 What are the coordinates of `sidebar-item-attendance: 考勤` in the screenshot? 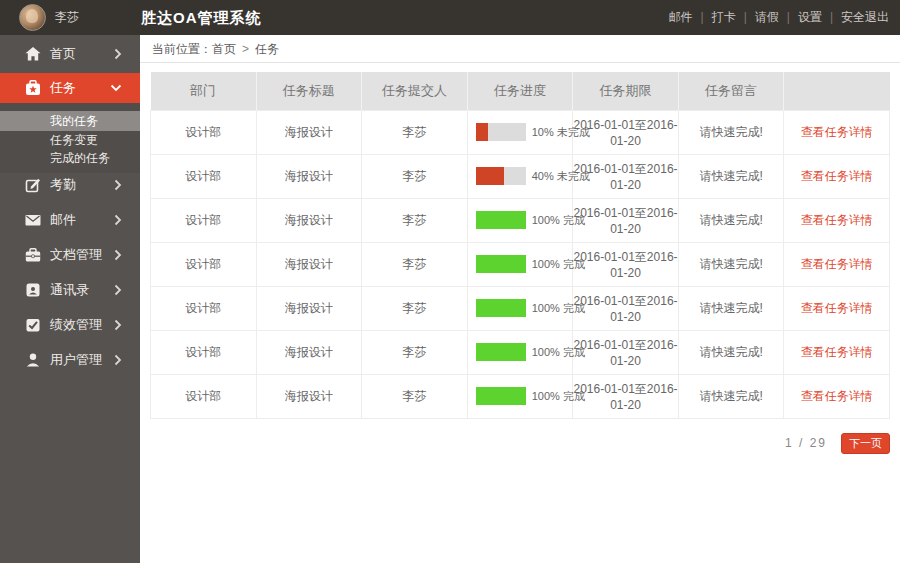 It's located at (70, 185).